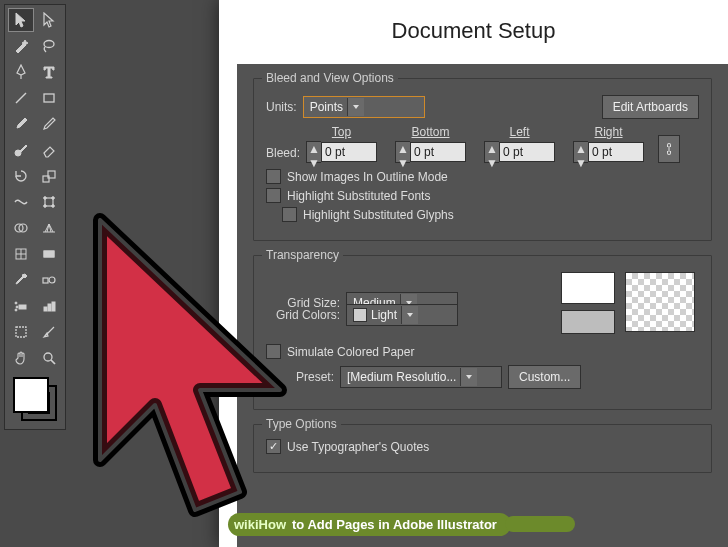 This screenshot has height=547, width=728. What do you see at coordinates (342, 132) in the screenshot?
I see `bleed-top-header: Top` at bounding box center [342, 132].